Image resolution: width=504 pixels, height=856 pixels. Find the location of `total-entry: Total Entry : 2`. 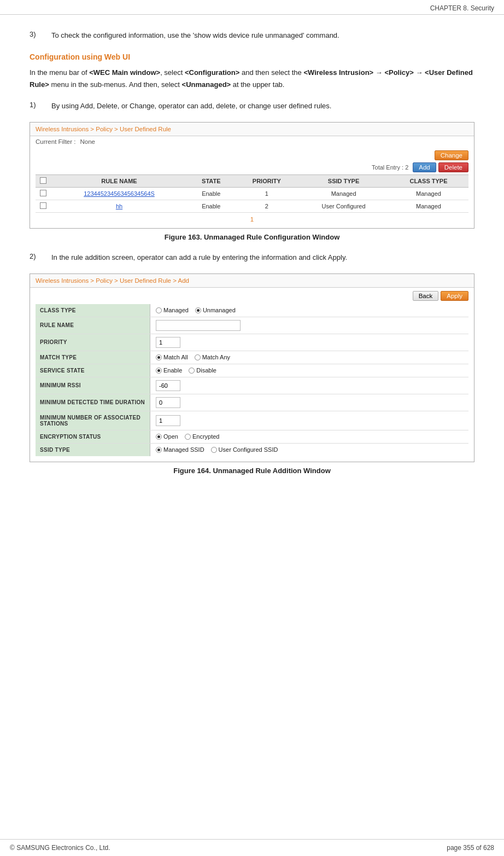

total-entry: Total Entry : 2 is located at coordinates (390, 167).